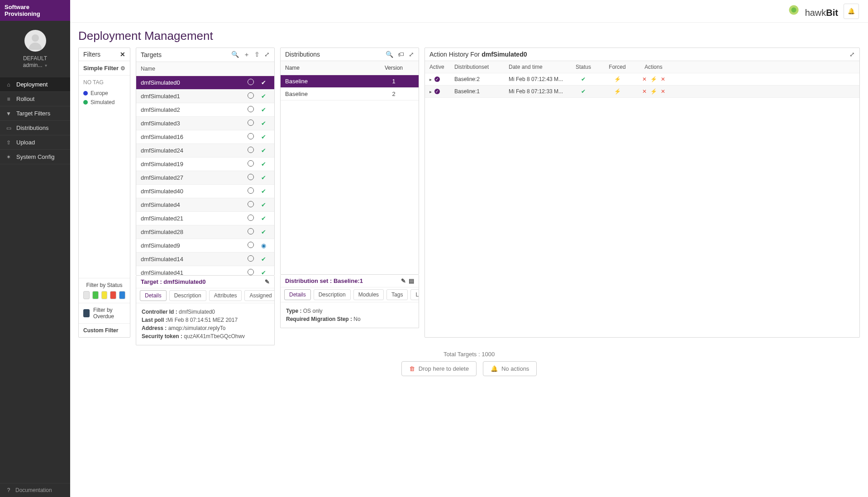  I want to click on history-row: ▸✓Baseline:1Mi Feb 8 07:12:33 M...✔⚡✕⚡✕, so click(642, 91).